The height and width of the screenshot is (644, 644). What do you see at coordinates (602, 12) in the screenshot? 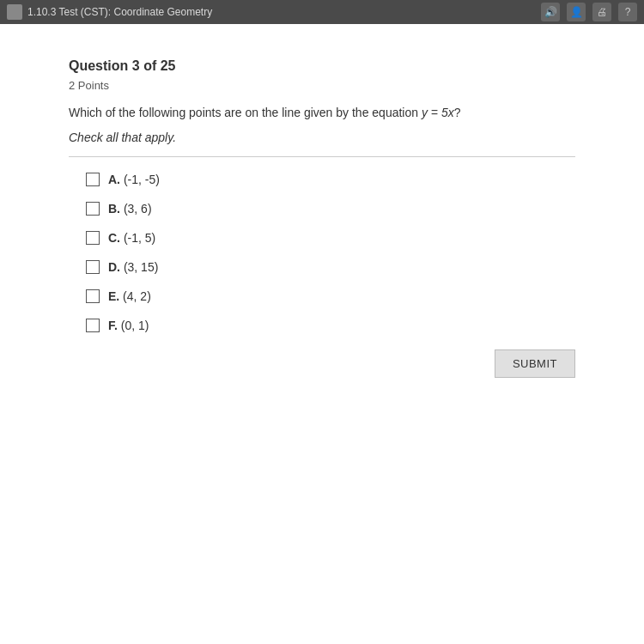
I see `print-icon: 🖨` at bounding box center [602, 12].